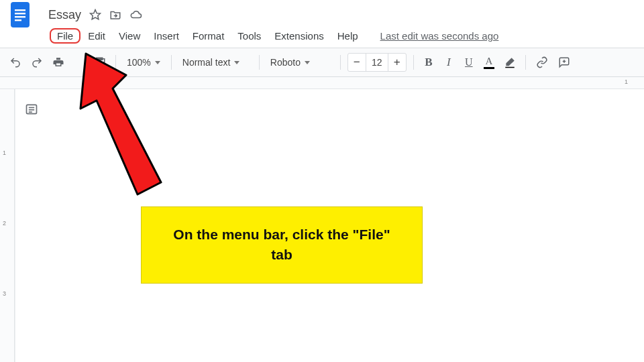 This screenshot has width=644, height=362. What do you see at coordinates (429, 62) in the screenshot?
I see `bold-button: B` at bounding box center [429, 62].